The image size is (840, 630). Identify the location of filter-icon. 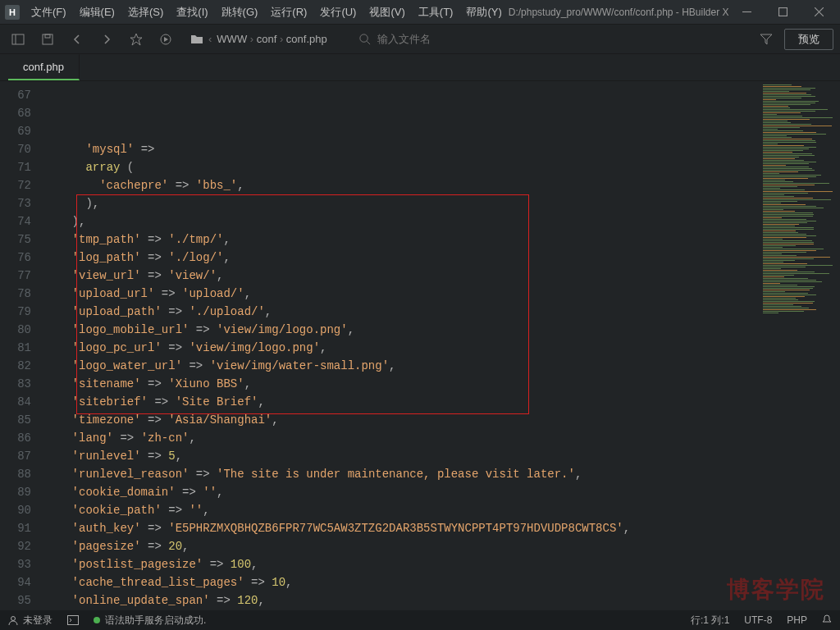
(766, 39).